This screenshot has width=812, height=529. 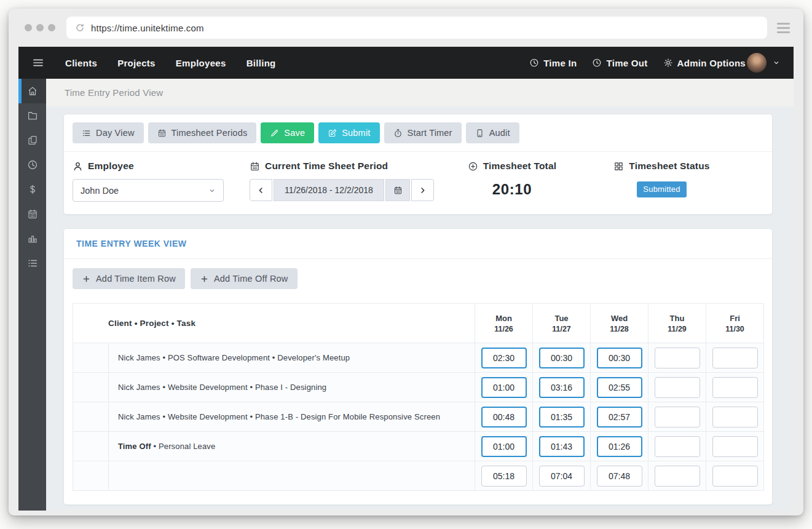 I want to click on status-label: Timesheet Status, so click(x=661, y=166).